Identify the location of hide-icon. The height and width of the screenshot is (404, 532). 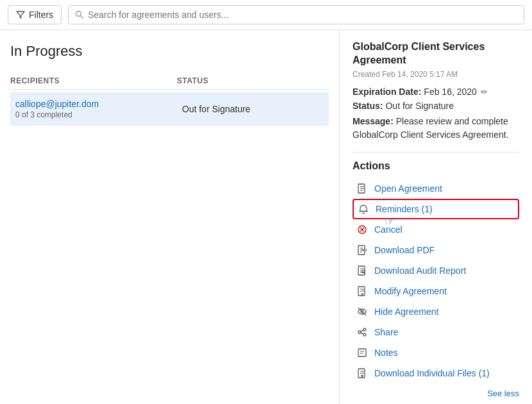
(362, 312).